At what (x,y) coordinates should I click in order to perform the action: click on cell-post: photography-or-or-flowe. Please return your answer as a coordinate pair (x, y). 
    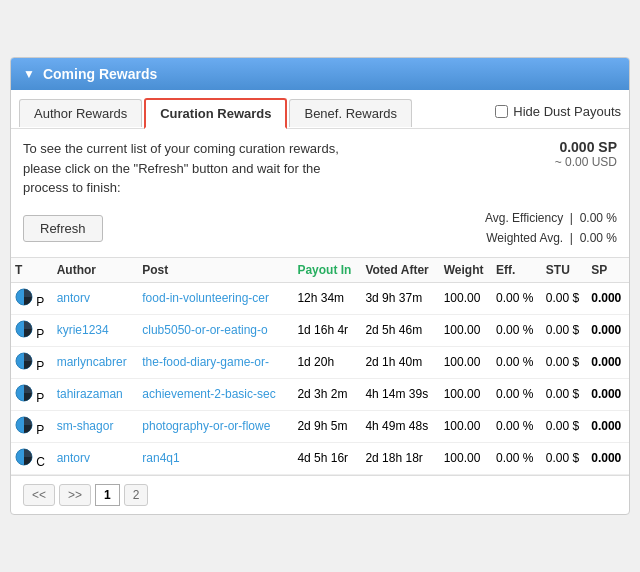
    Looking at the image, I should click on (216, 426).